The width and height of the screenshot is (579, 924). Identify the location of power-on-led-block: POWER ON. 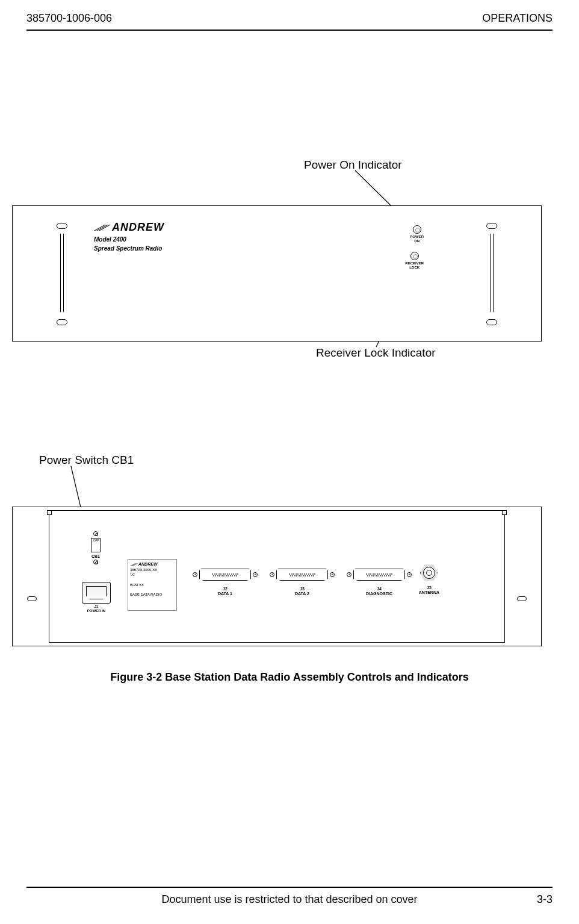
(416, 234).